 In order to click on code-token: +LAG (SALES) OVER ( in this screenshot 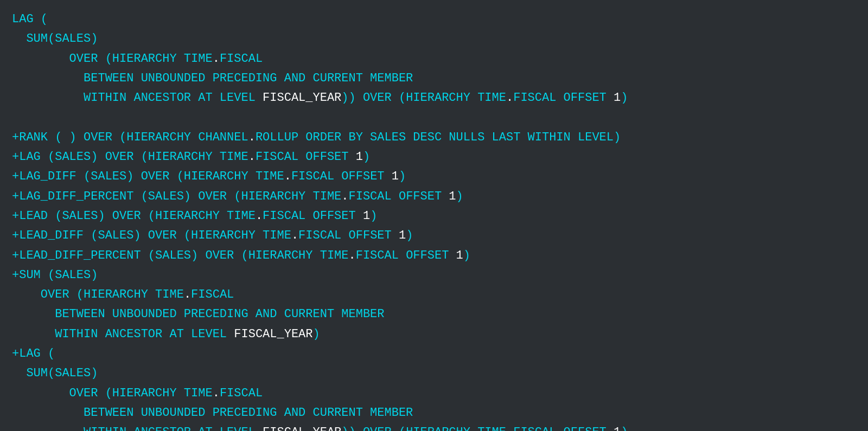, I will do `click(80, 157)`.